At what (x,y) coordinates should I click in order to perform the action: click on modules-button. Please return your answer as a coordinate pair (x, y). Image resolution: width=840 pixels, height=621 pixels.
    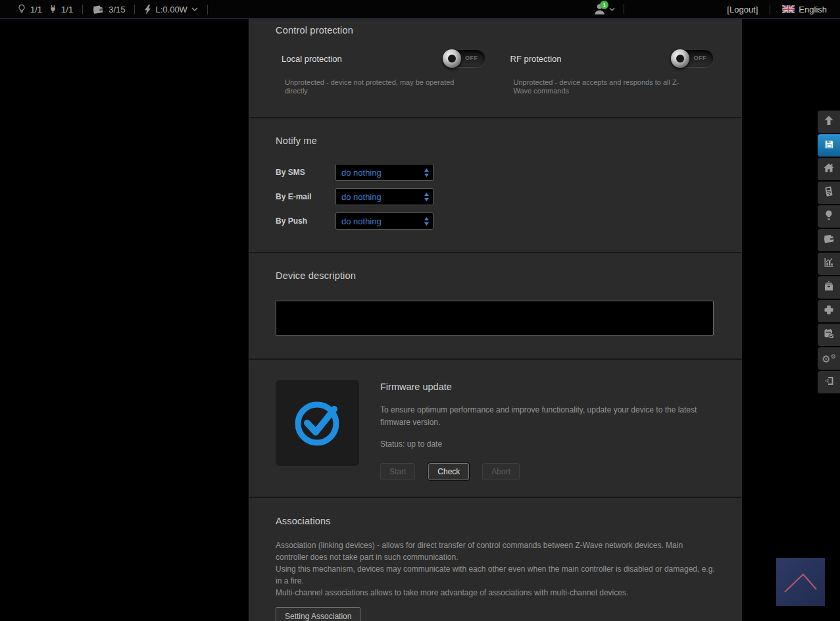
    Looking at the image, I should click on (829, 311).